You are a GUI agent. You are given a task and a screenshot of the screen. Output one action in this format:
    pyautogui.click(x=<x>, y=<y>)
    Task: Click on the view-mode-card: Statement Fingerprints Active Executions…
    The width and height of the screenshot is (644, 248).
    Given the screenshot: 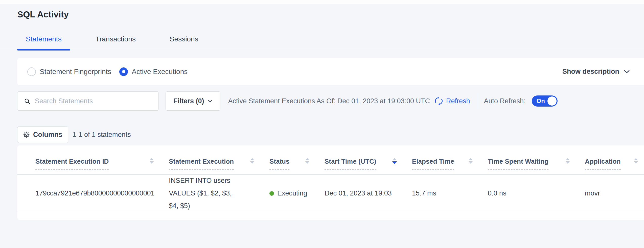 What is the action you would take?
    pyautogui.click(x=331, y=72)
    